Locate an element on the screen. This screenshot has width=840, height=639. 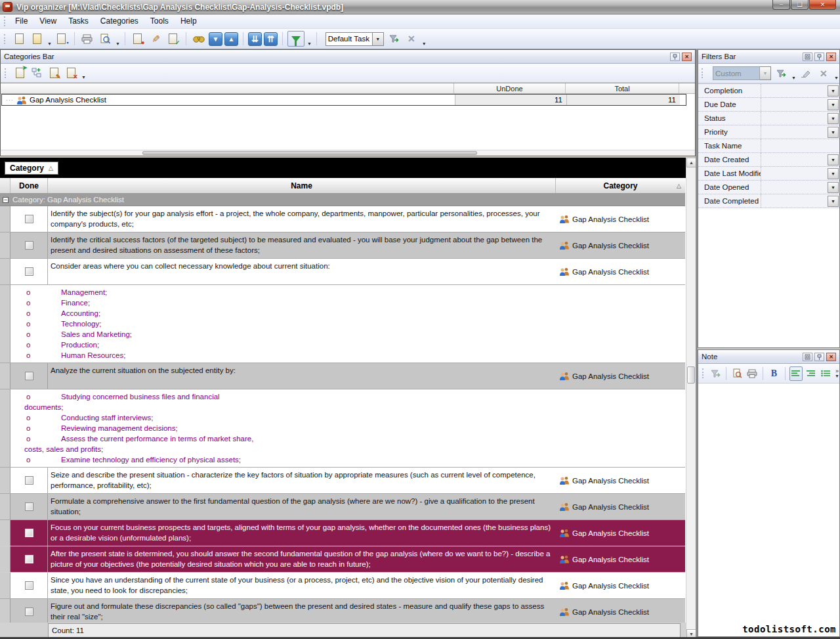
print-button is located at coordinates (87, 39).